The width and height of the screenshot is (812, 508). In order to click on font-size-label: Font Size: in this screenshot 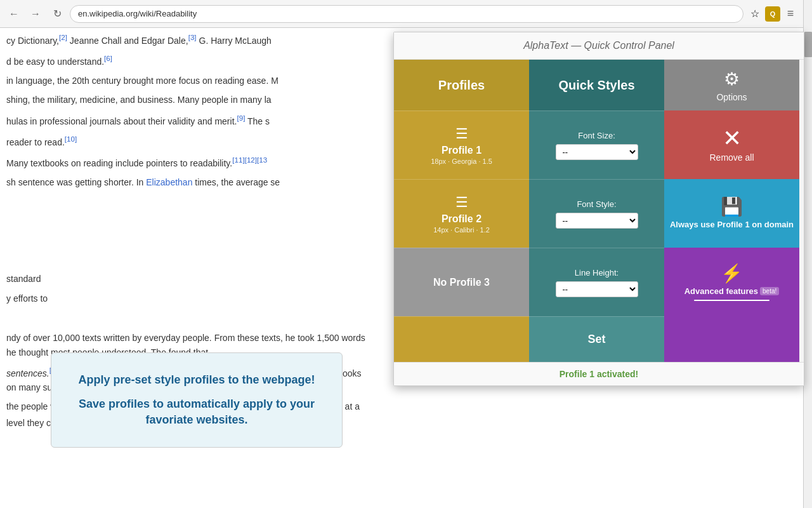, I will do `click(596, 136)`.